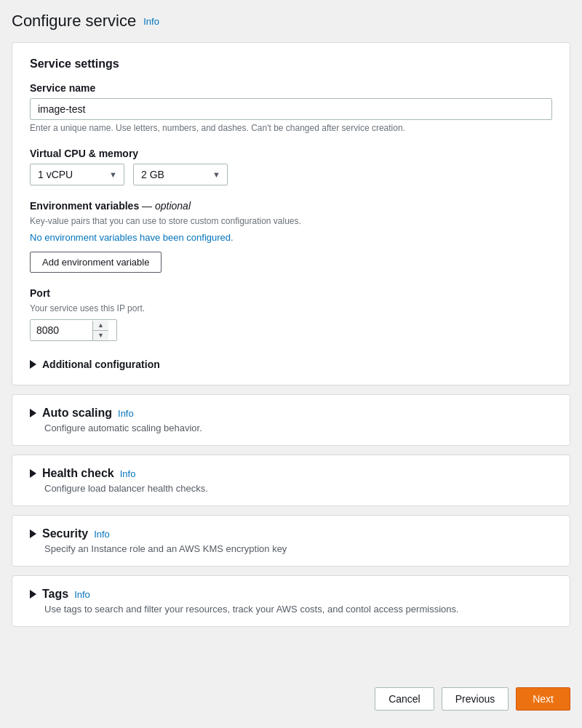  What do you see at coordinates (291, 206) in the screenshot?
I see `env-vars-label: Environment variables — optional` at bounding box center [291, 206].